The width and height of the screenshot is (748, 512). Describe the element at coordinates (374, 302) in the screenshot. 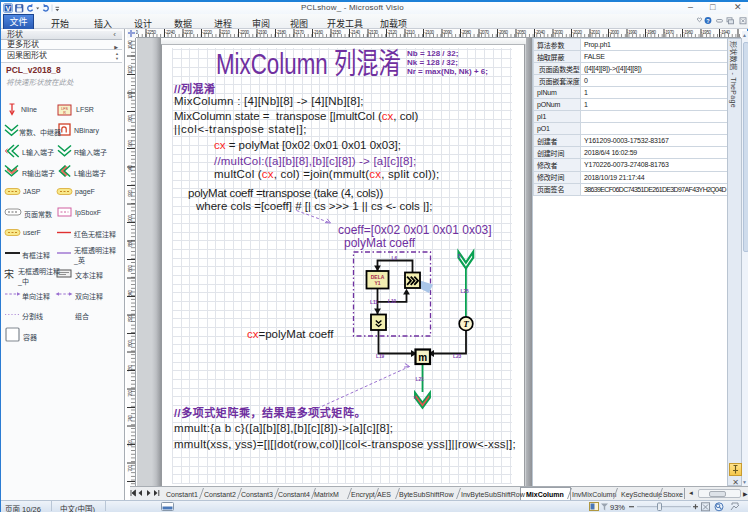

I see `svg-text: L11` at that location.